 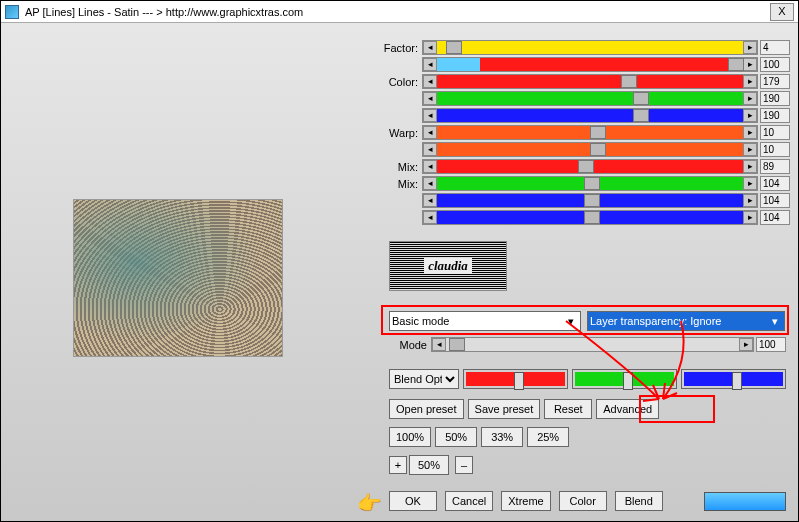 What do you see at coordinates (771, 344) in the screenshot?
I see `mode-value: 100` at bounding box center [771, 344].